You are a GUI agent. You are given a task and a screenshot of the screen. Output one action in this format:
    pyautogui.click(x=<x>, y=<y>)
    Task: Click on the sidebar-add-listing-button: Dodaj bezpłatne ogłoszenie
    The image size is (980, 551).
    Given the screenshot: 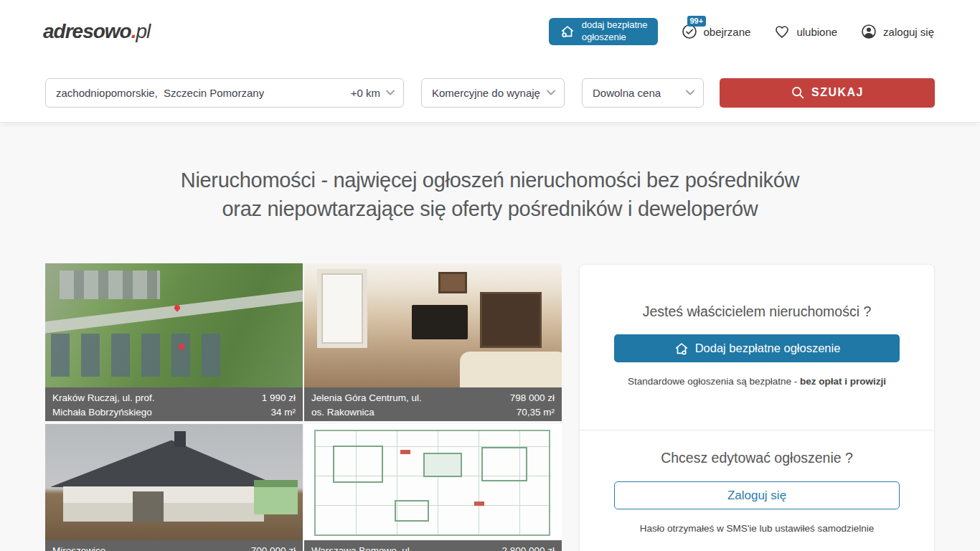 What is the action you would take?
    pyautogui.click(x=757, y=349)
    